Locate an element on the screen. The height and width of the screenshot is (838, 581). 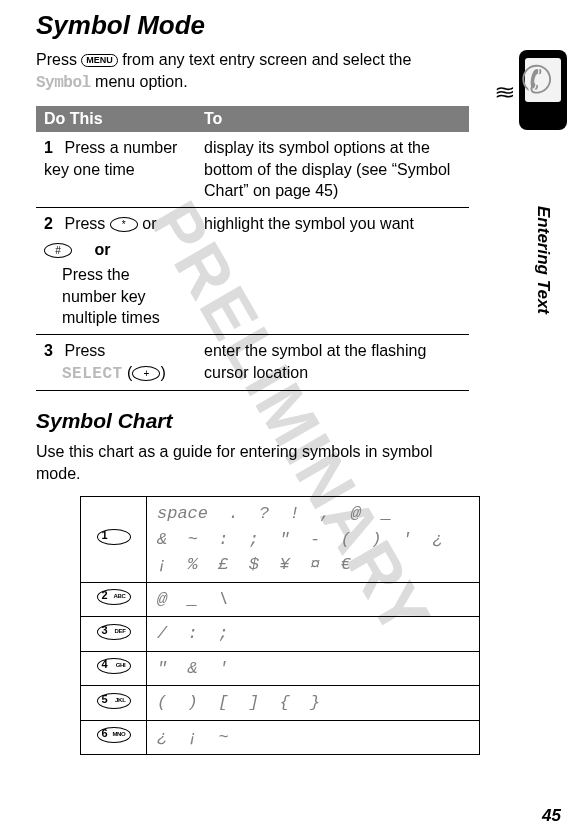
step-number: 1 is located at coordinates (52, 148).